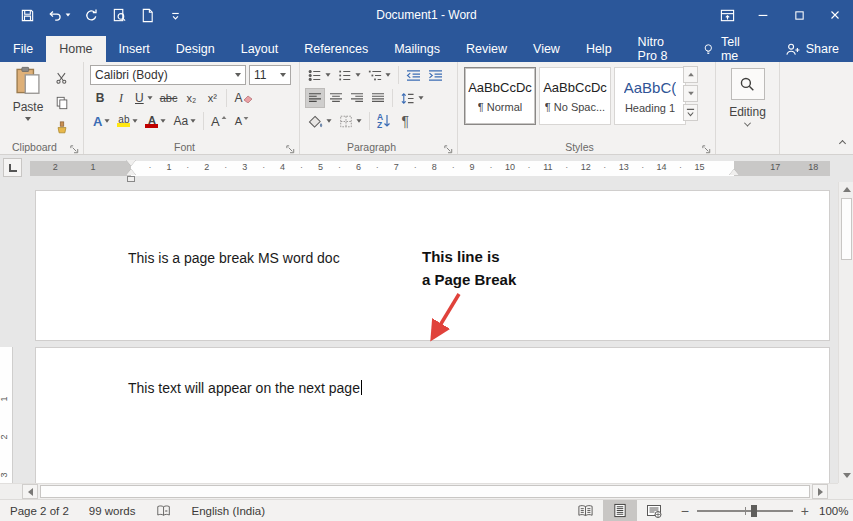 The height and width of the screenshot is (521, 853). What do you see at coordinates (650, 96) in the screenshot?
I see `style-heading-1: AaBbC(Heading 1` at bounding box center [650, 96].